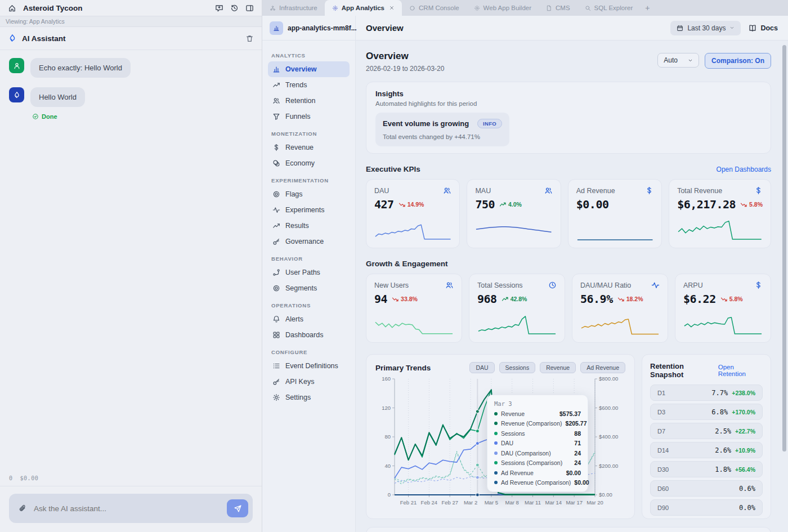  I want to click on trend-down-chip: 33.8%, so click(405, 299).